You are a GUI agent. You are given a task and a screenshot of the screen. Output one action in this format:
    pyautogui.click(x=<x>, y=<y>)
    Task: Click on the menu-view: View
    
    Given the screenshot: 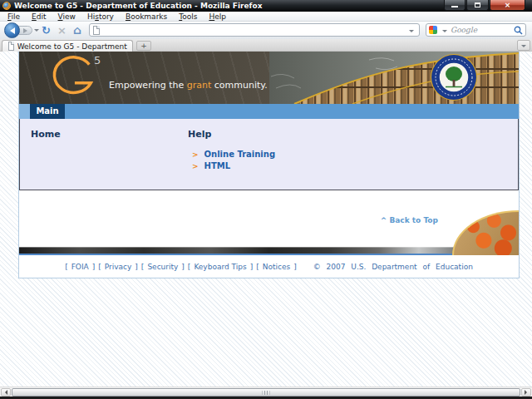 What is the action you would take?
    pyautogui.click(x=66, y=17)
    